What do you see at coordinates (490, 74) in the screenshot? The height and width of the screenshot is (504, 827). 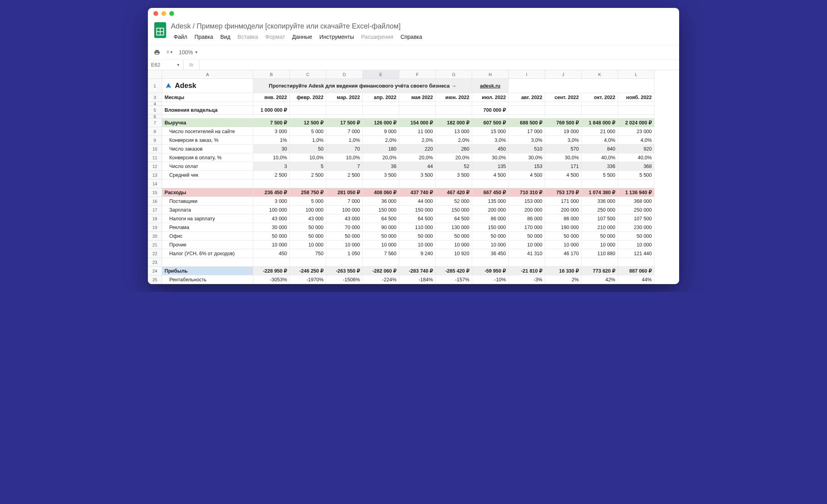 I see `column-header-H: H` at bounding box center [490, 74].